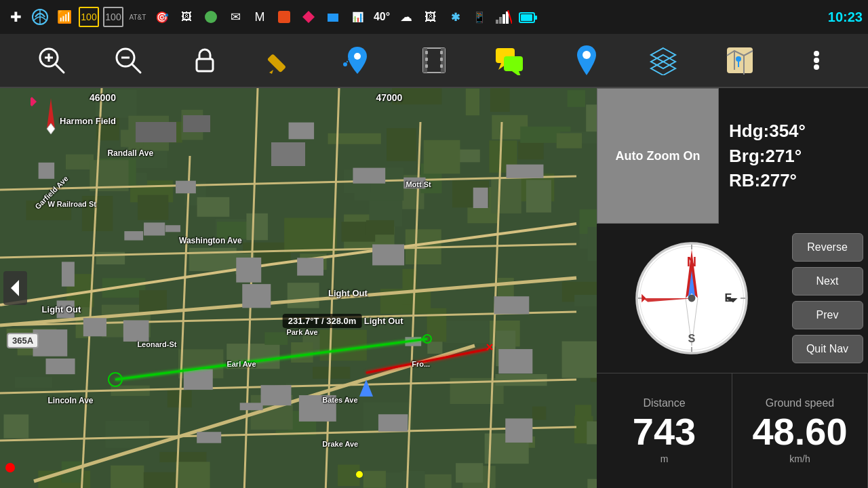  Describe the element at coordinates (284, 17) in the screenshot. I see `group-icon` at that location.